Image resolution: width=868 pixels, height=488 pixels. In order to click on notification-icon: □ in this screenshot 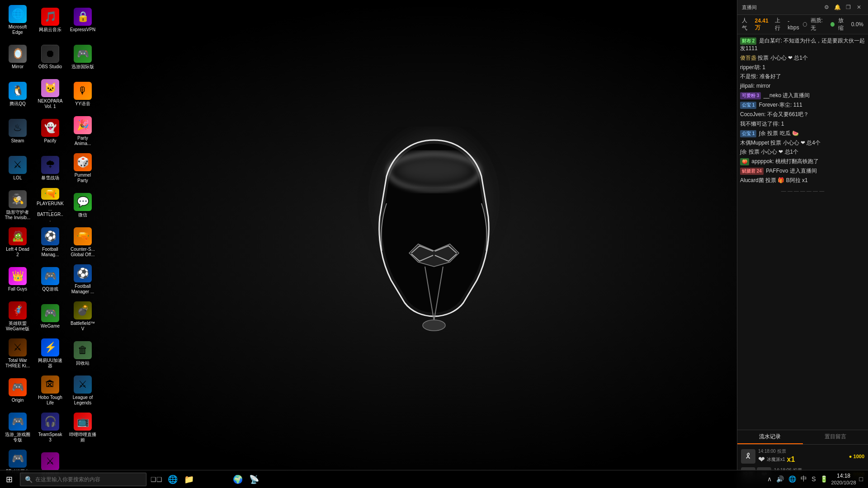, I will do `click(861, 479)`.